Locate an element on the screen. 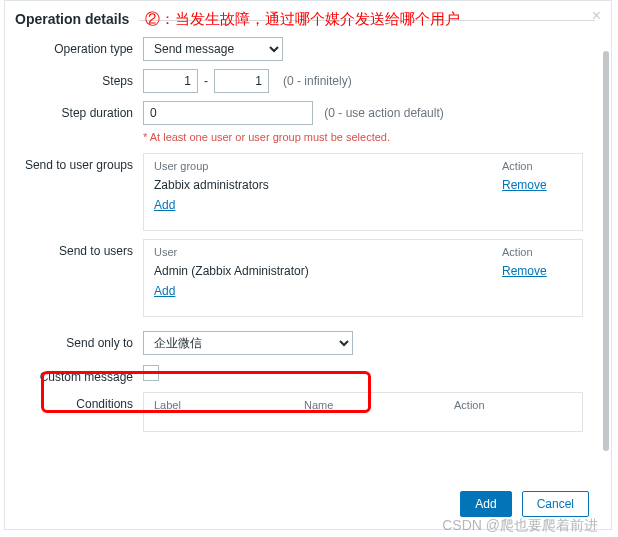  row-custom-message: Custom message is located at coordinates (305, 374).